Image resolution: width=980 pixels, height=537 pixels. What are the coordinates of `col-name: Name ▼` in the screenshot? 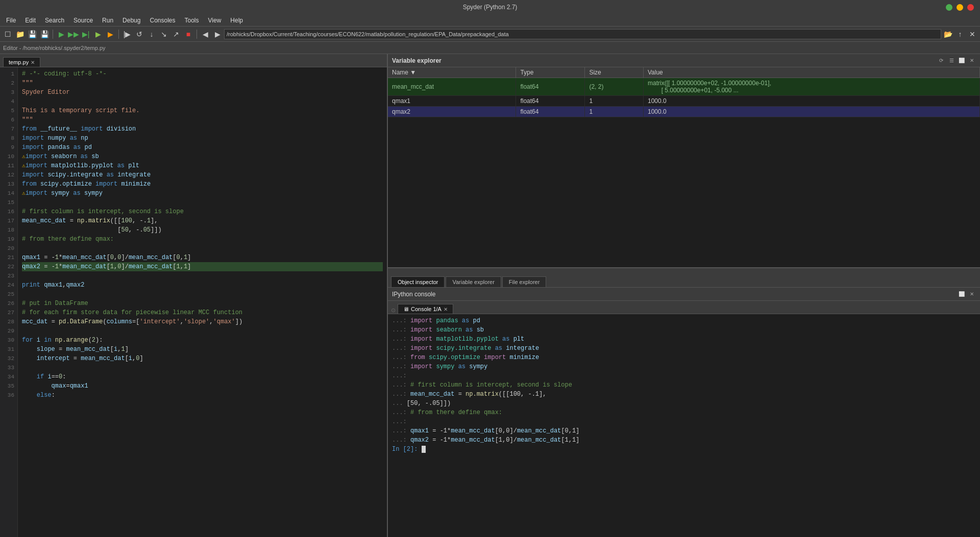 It's located at (452, 72).